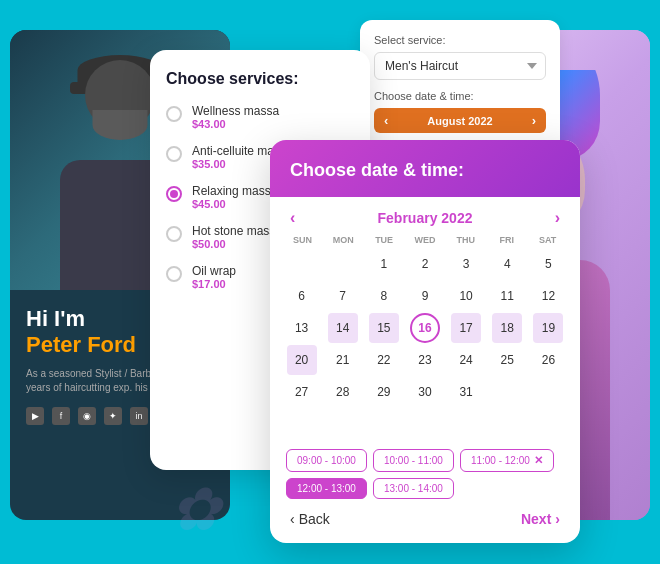  I want to click on service-name: Hot stone mass, so click(234, 231).